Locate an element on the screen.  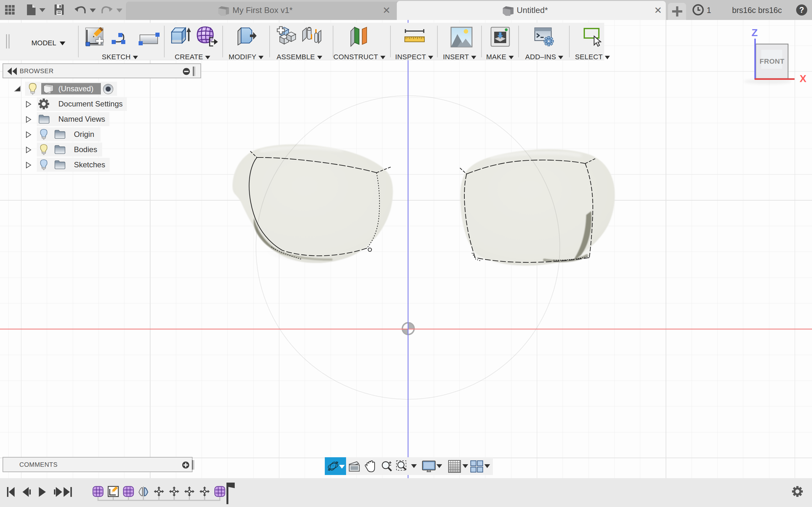
svg-text: X is located at coordinates (803, 78).